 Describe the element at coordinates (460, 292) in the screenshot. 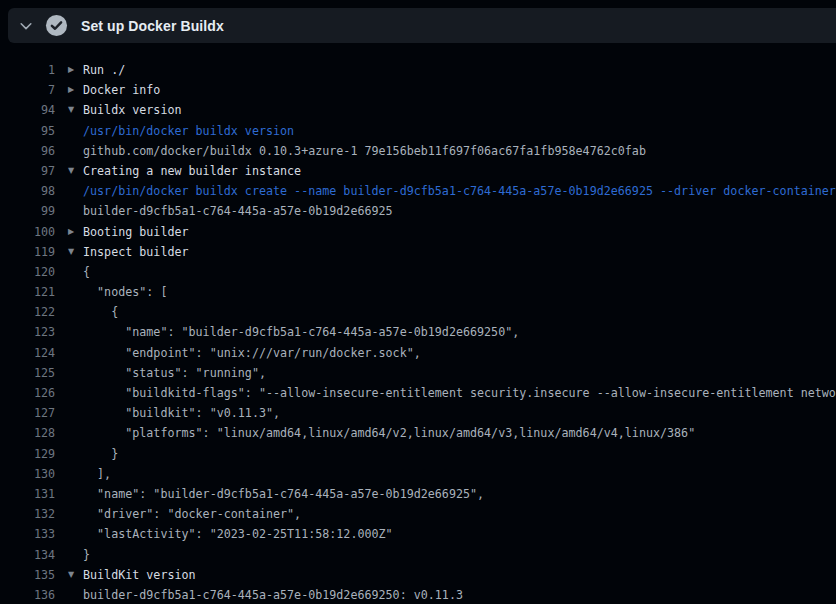

I see `log-line-text: "nodes": [` at that location.